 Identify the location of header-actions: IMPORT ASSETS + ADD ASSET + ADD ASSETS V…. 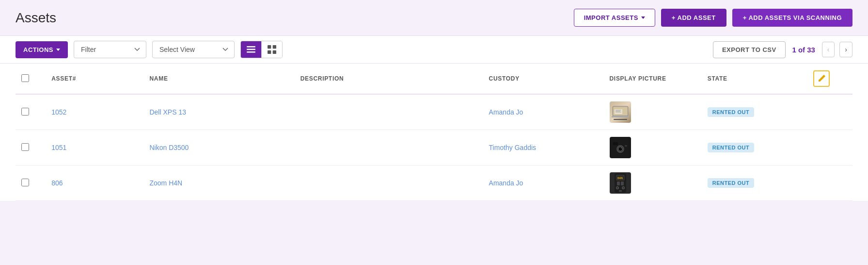
(713, 17).